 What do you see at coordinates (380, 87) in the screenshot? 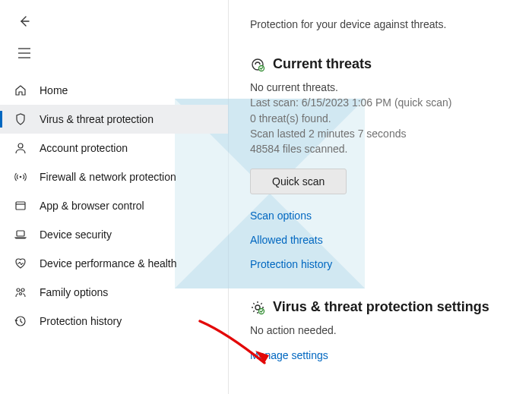
I see `no-threats-text: No current threats.` at bounding box center [380, 87].